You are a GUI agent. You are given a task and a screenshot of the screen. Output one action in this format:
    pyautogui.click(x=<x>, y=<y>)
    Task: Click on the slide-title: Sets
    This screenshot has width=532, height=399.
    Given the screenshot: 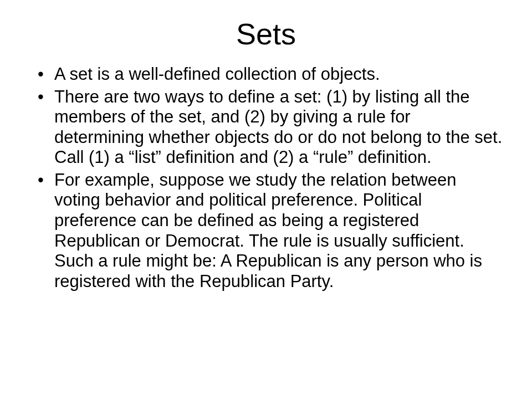 What is the action you would take?
    pyautogui.click(x=266, y=34)
    